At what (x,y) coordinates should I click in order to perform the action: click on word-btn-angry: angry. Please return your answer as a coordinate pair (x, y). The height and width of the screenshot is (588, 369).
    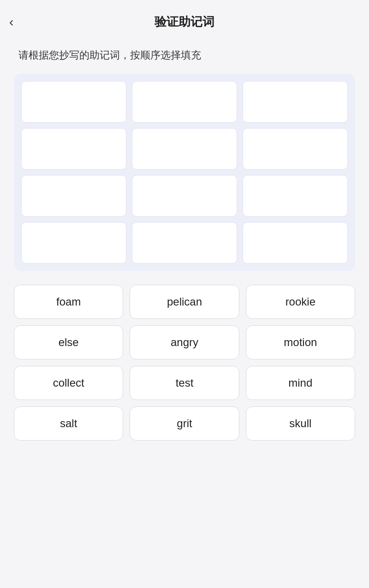
    Looking at the image, I should click on (184, 342).